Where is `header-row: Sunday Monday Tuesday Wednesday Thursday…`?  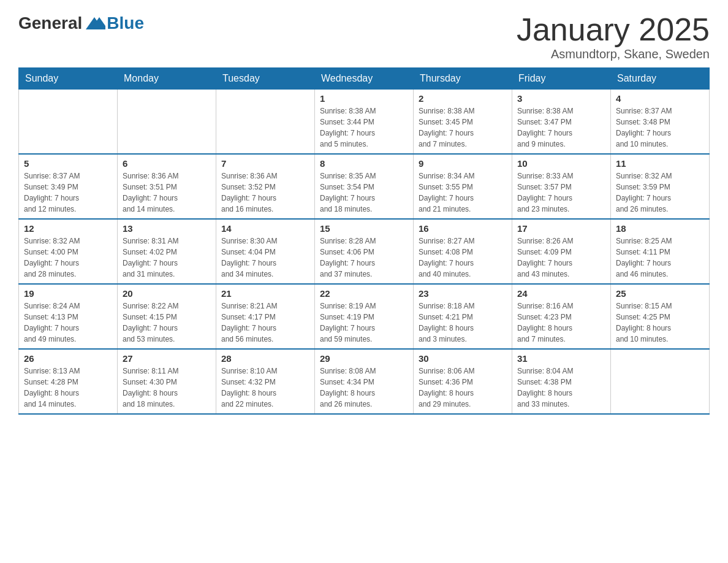
header-row: Sunday Monday Tuesday Wednesday Thursday… is located at coordinates (364, 79).